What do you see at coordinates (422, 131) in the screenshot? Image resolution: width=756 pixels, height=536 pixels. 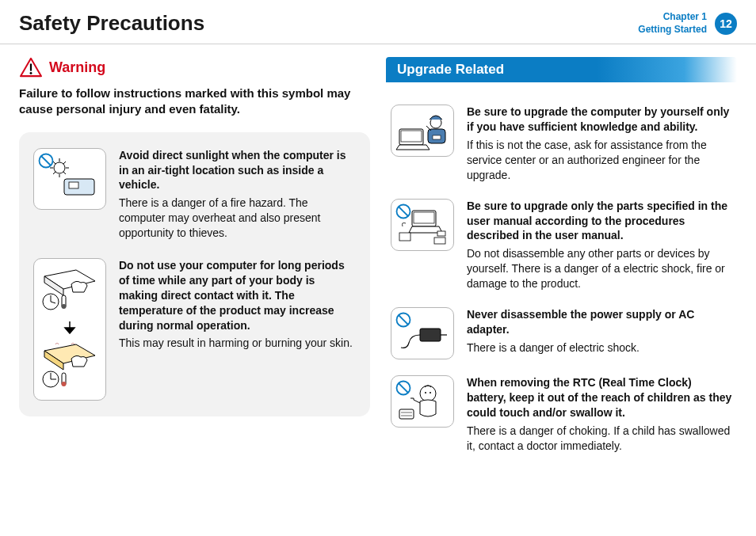 I see `illustration-technician` at bounding box center [422, 131].